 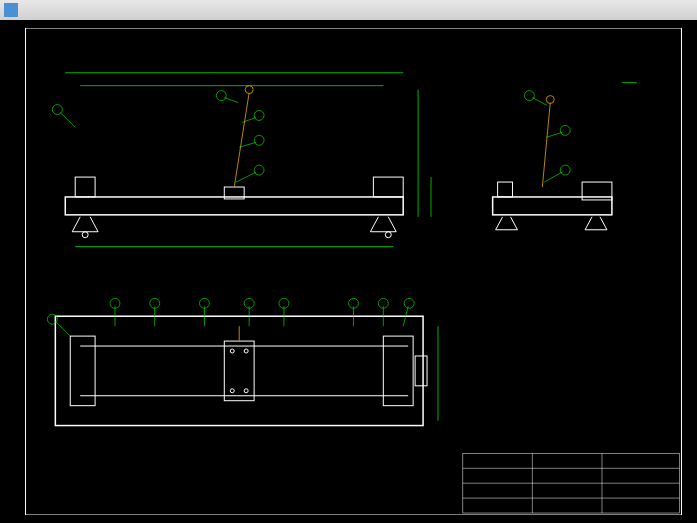 What do you see at coordinates (348, 10) in the screenshot?
I see `titlebar` at bounding box center [348, 10].